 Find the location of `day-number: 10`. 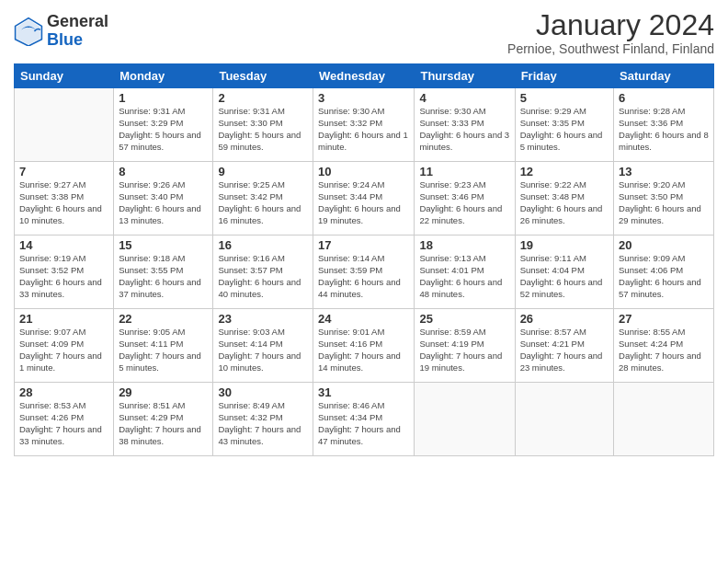

day-number: 10 is located at coordinates (364, 171).